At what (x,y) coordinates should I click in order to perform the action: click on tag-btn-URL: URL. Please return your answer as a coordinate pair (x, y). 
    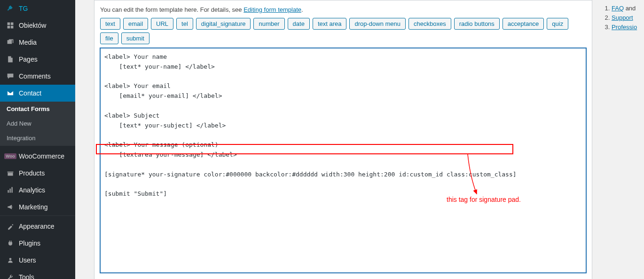
    Looking at the image, I should click on (162, 24).